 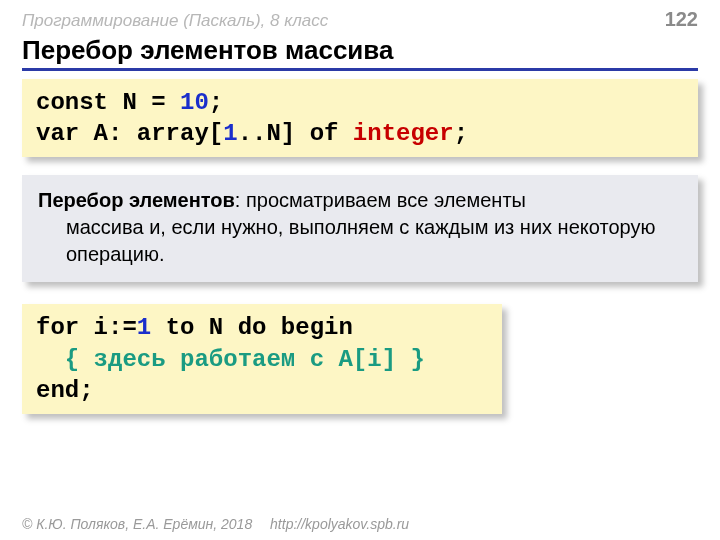 I want to click on code-line: var A: array[1..N] of integer;, so click(x=360, y=134).